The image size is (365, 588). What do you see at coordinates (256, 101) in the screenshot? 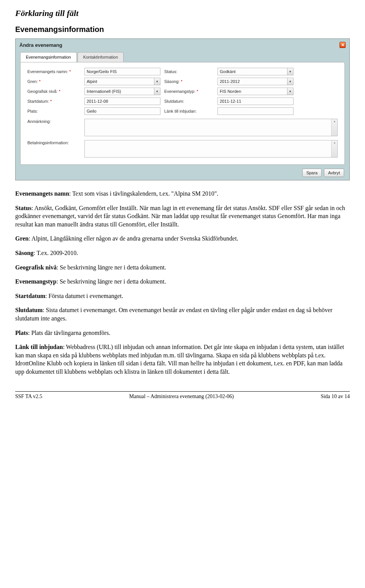
I see `input-end` at bounding box center [256, 101].